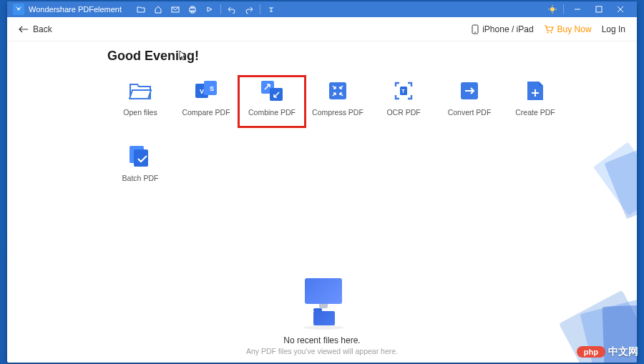 The height and width of the screenshot is (364, 644). I want to click on window-minimize-icon, so click(577, 9).